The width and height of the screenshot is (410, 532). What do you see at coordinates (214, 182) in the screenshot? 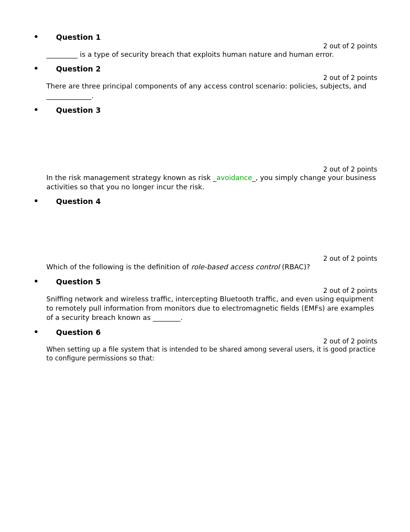
I see `question-body: In the risk management strategy known as…` at bounding box center [214, 182].